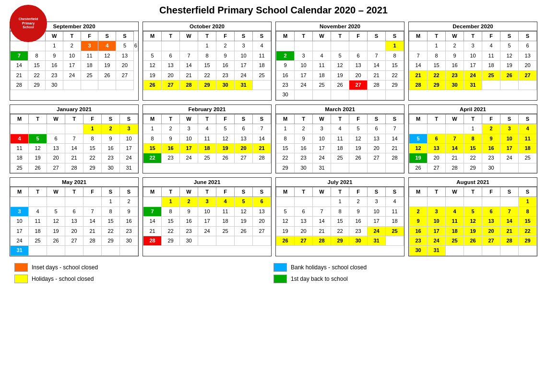  I want to click on school-logo: ChesterfieldPrimarySchool, so click(29, 24).